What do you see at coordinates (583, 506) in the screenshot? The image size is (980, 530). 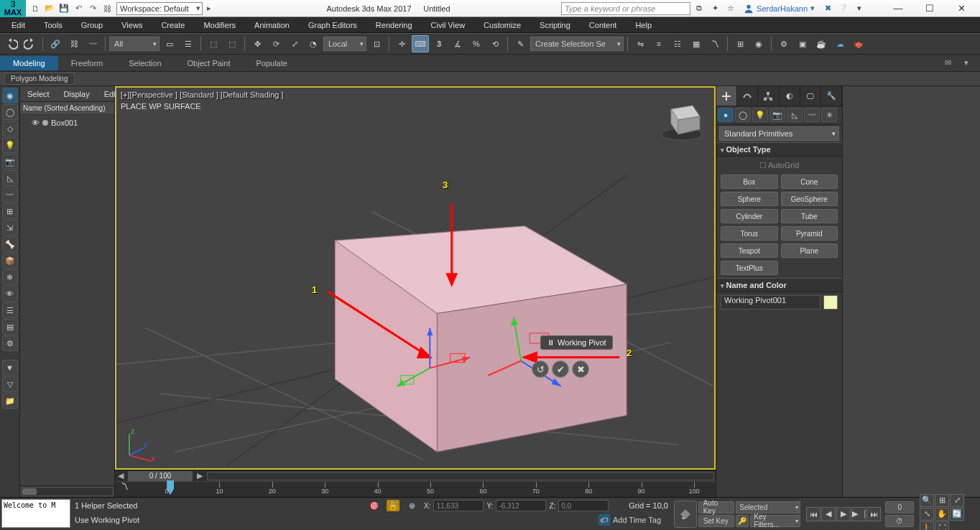 I see `z-coord-input: 0,0` at bounding box center [583, 506].